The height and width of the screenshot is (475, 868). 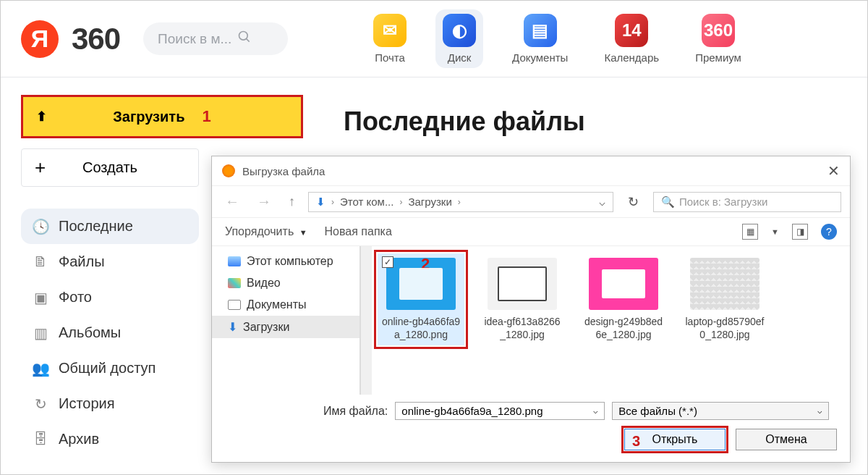 What do you see at coordinates (720, 411) in the screenshot?
I see `filetype-select: Все файлы (*.*) ⌵` at bounding box center [720, 411].